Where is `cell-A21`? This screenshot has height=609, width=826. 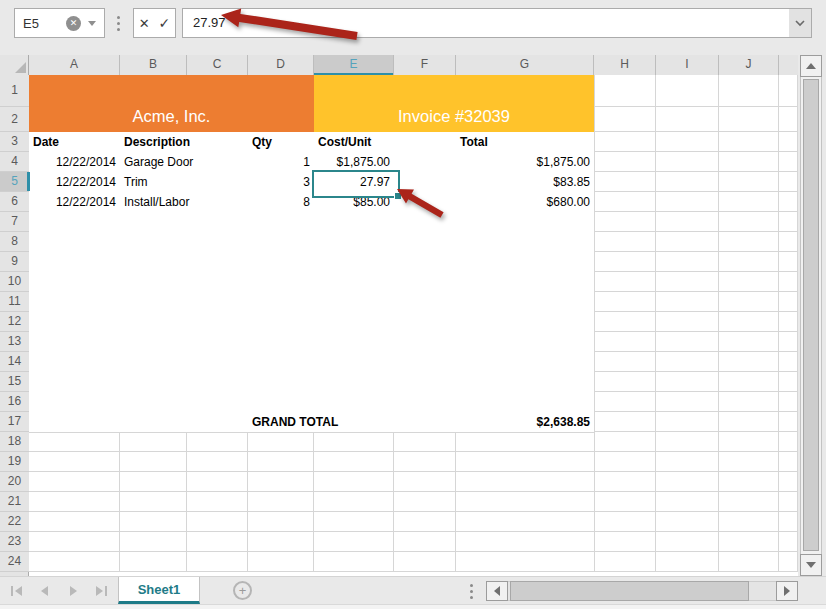
cell-A21 is located at coordinates (74, 502).